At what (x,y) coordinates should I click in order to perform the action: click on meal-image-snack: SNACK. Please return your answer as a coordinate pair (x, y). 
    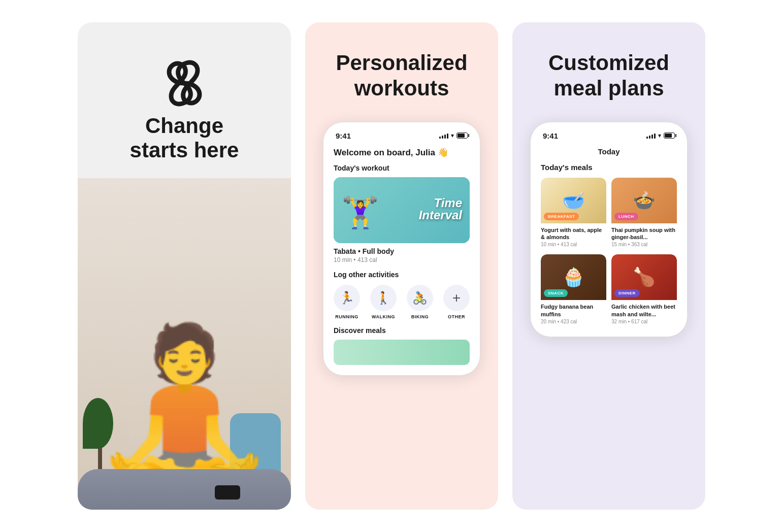
    Looking at the image, I should click on (574, 277).